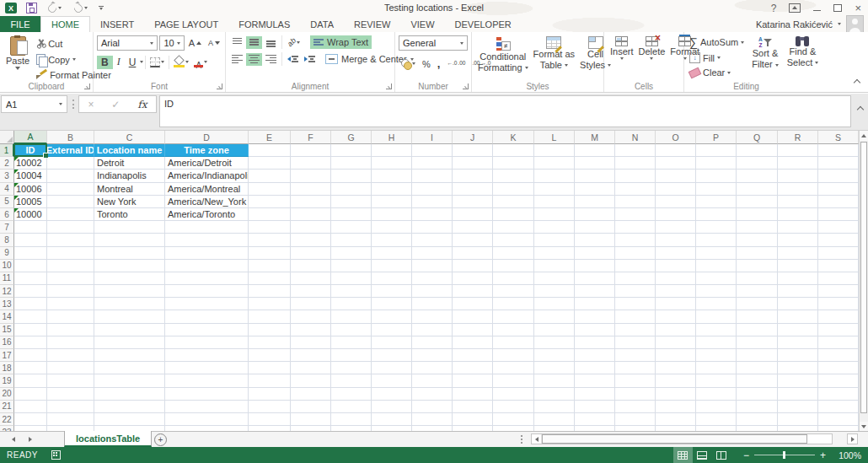 This screenshot has width=868, height=463. Describe the element at coordinates (30, 278) in the screenshot. I see `cell-A11` at that location.